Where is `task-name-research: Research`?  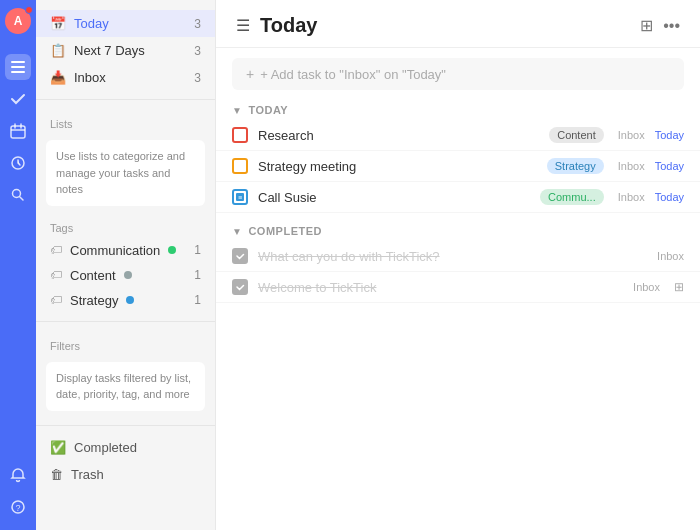 task-name-research: Research is located at coordinates (398, 136).